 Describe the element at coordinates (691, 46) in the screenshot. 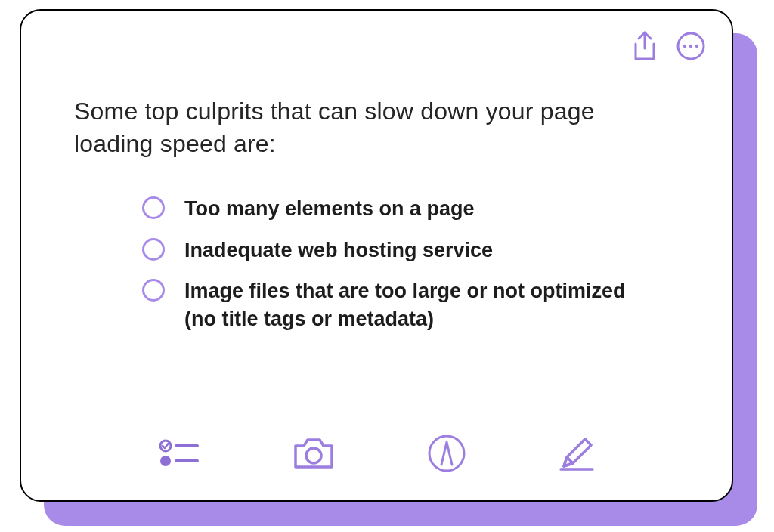

I see `more-icon` at that location.